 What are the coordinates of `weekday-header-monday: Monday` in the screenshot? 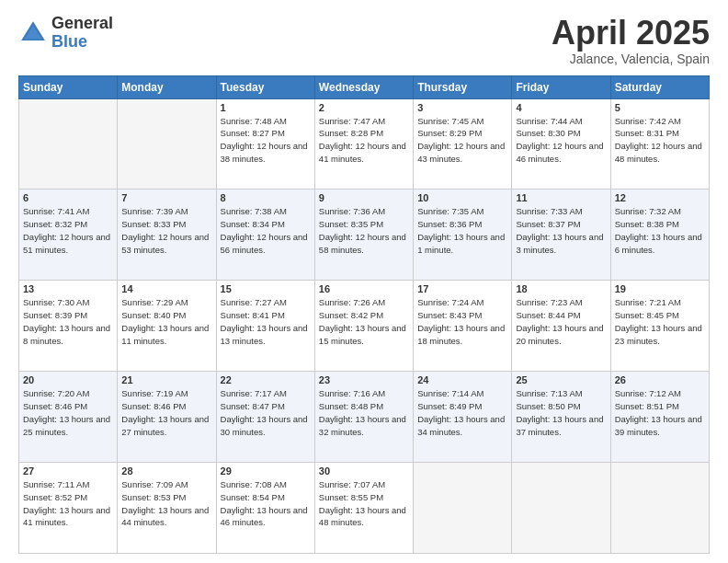 It's located at (167, 86).